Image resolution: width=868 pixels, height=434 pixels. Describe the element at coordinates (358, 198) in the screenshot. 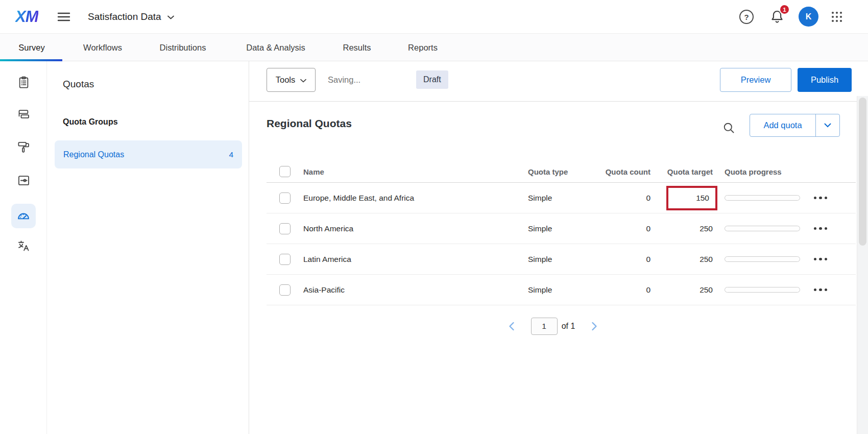

I see `quota-name: Europe, Middle East, and Africa` at that location.